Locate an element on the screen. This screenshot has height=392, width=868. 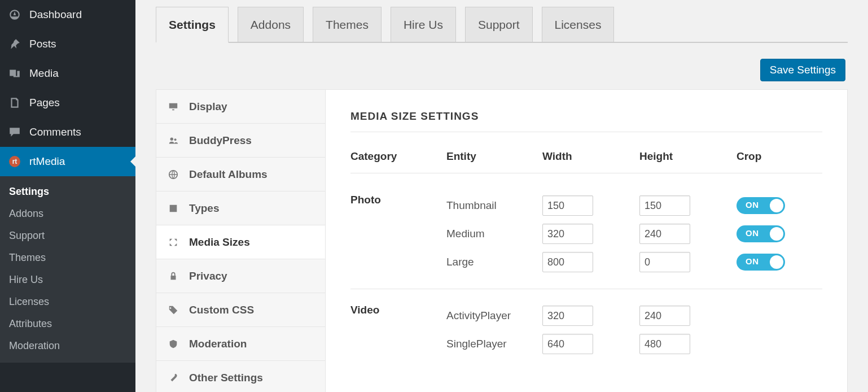
table-header: Category Entity Width Height Crop is located at coordinates (586, 159).